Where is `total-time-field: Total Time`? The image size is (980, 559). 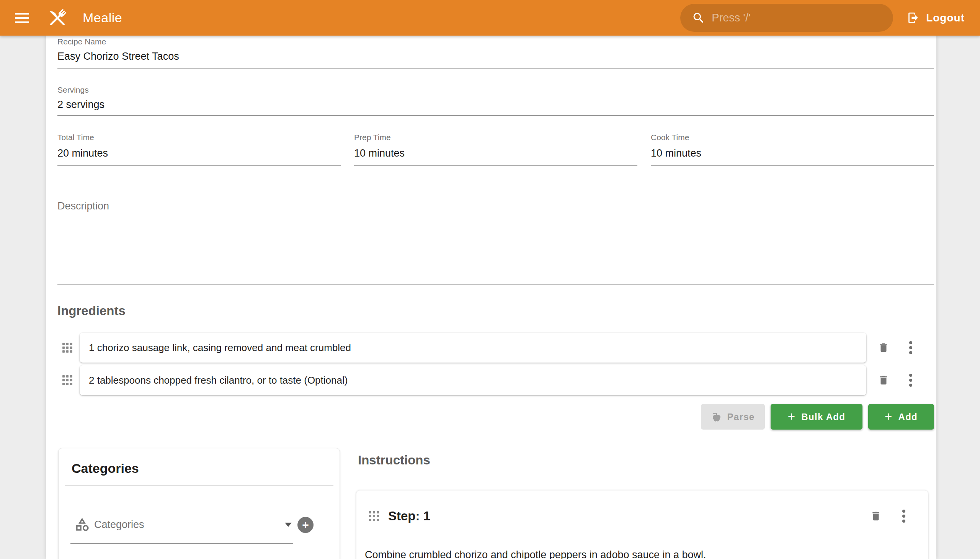 total-time-field: Total Time is located at coordinates (199, 150).